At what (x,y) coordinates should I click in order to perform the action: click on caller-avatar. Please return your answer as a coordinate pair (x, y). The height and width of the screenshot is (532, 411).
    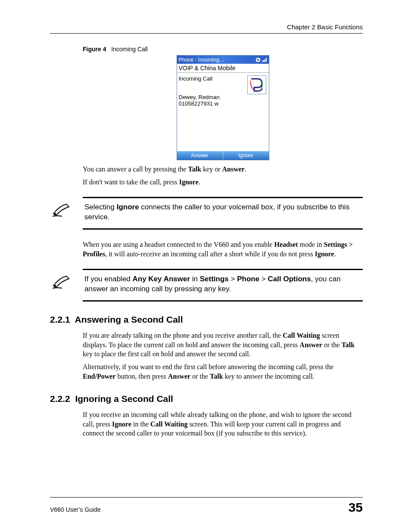
    Looking at the image, I should click on (257, 85).